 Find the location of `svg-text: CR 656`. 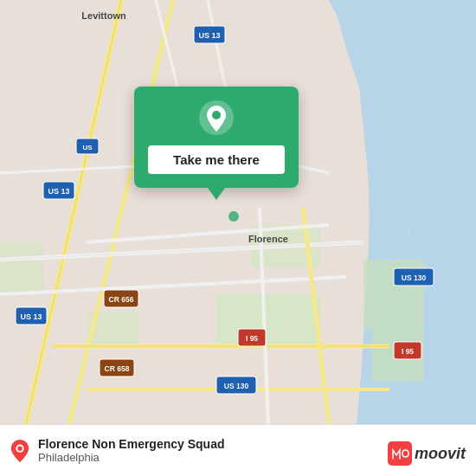

svg-text: CR 656 is located at coordinates (121, 299).